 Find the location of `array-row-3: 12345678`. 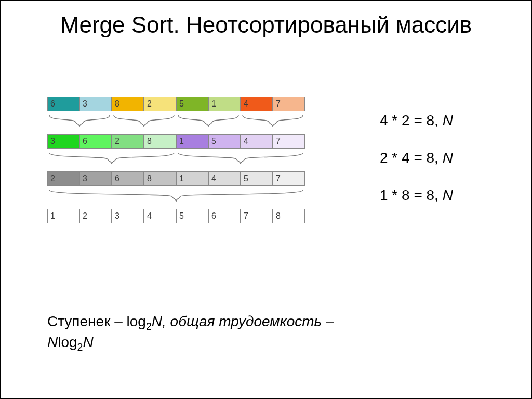

array-row-3: 12345678 is located at coordinates (265, 216).